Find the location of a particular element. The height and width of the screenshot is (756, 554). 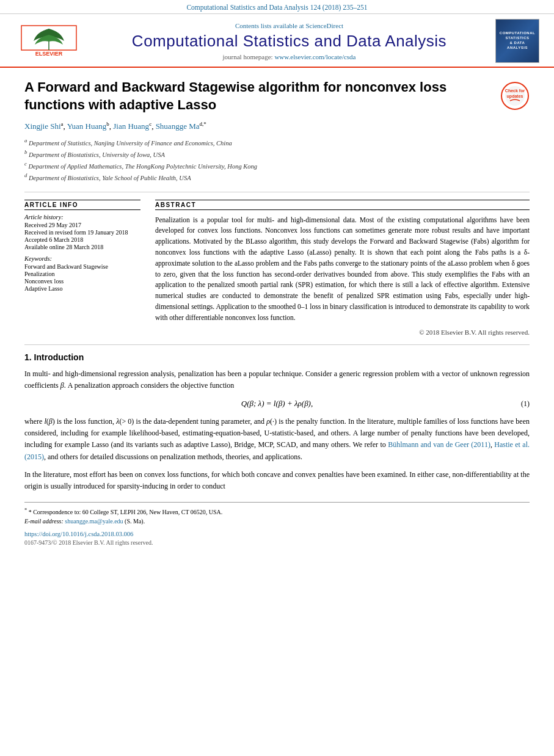

keywords-label: Keywords: is located at coordinates (82, 259).